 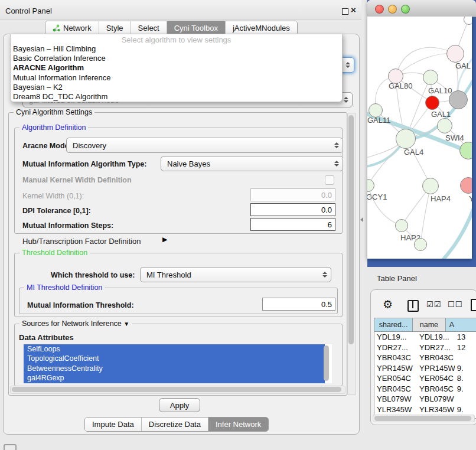 I want to click on list-item-topologicalcoefficient: TopologicalCoefficient, so click(x=174, y=358).